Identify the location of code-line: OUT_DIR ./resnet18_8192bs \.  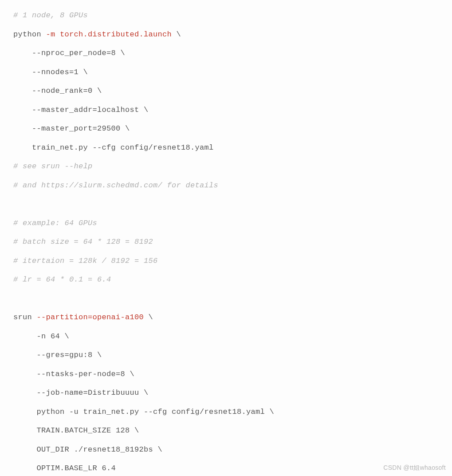
(231, 450).